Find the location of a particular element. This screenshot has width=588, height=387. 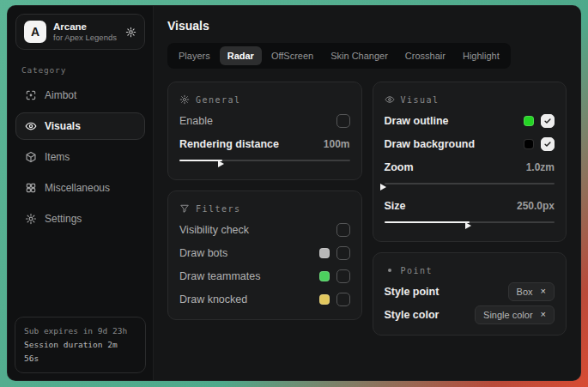

setting-row-rendering-distance: Rendering distance 100m is located at coordinates (264, 144).